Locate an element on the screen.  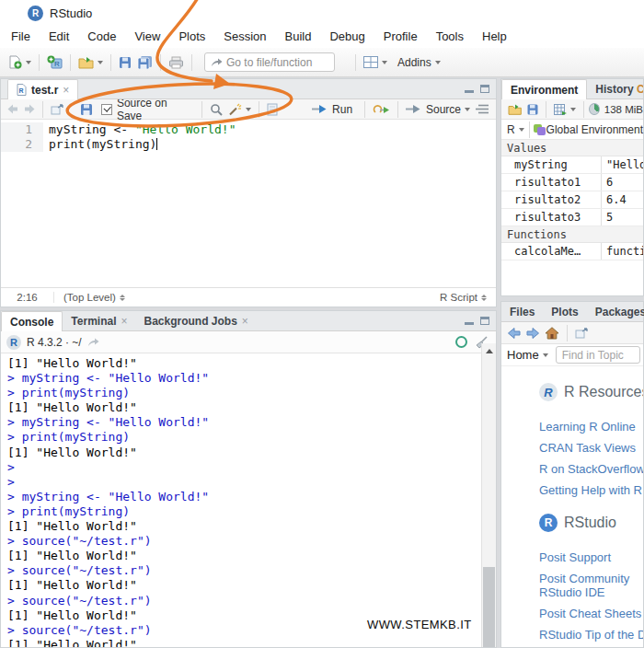
popout-button is located at coordinates (57, 110).